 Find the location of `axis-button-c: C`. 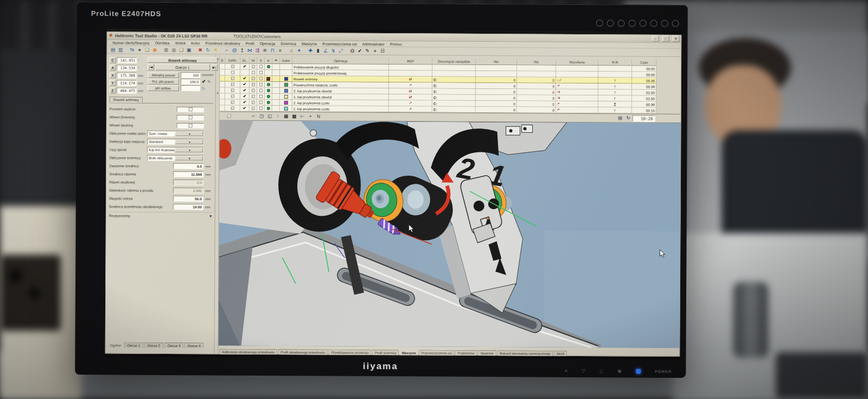

axis-button-c: C is located at coordinates (113, 60).